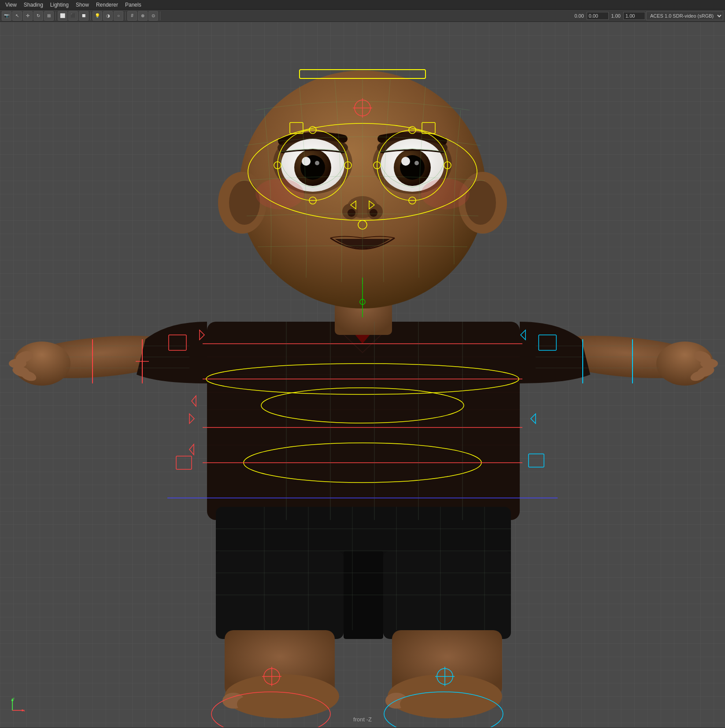 The image size is (725, 728). I want to click on axis-indicator: x y, so click(18, 705).